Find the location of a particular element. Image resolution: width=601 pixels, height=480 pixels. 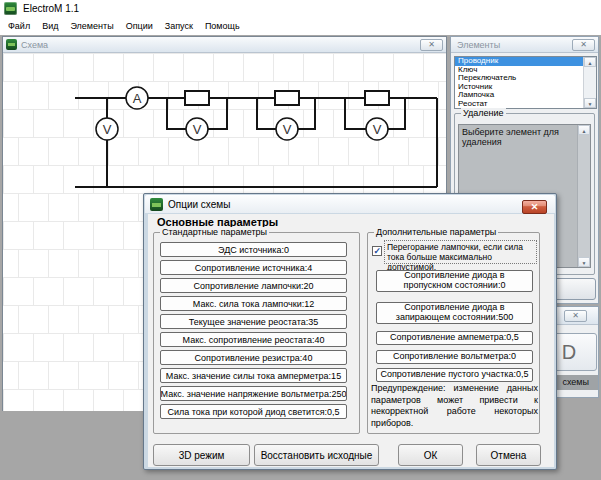

run-panel-close-icon is located at coordinates (576, 316).